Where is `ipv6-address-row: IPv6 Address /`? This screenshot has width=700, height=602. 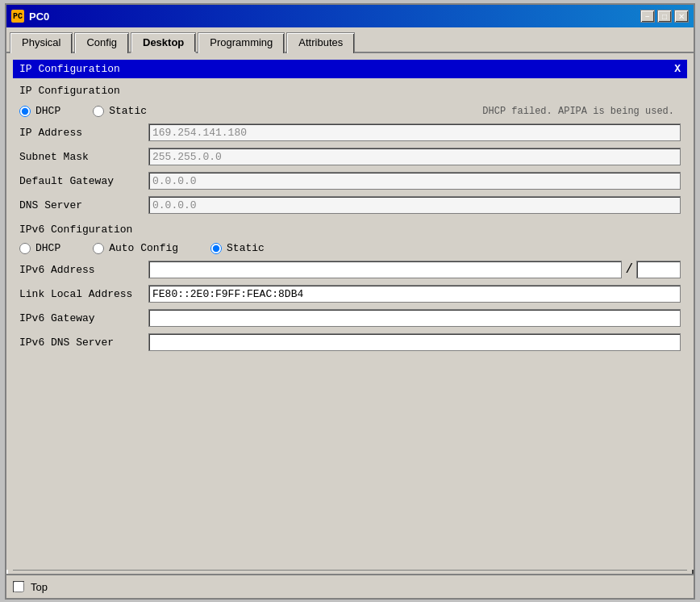 ipv6-address-row: IPv6 Address / is located at coordinates (350, 270).